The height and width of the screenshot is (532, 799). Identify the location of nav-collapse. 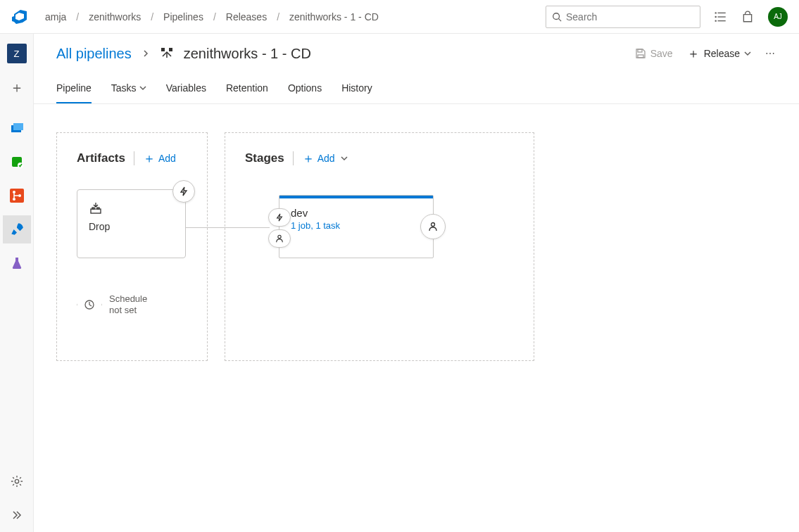
(17, 515).